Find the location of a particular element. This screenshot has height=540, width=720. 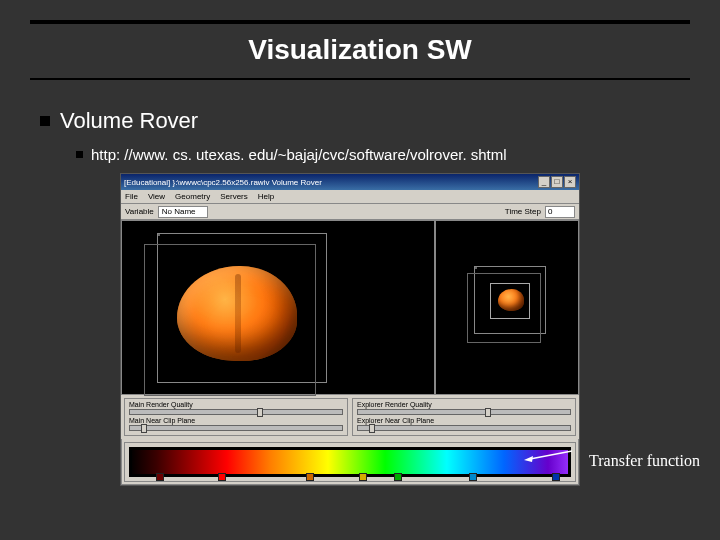

titlebar: [Educational] }:\wwwc\cpc2.56x256.rawiv … is located at coordinates (350, 182).